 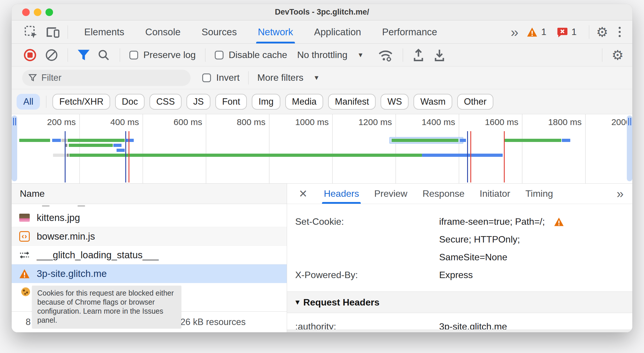 I want to click on details-tab-headers: Headers, so click(x=342, y=194).